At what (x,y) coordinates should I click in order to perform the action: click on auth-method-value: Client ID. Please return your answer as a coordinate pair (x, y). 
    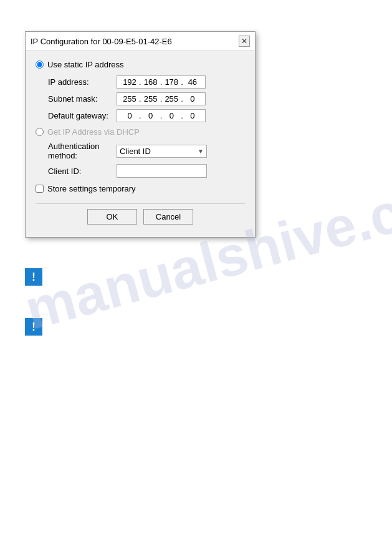
    Looking at the image, I should click on (135, 151).